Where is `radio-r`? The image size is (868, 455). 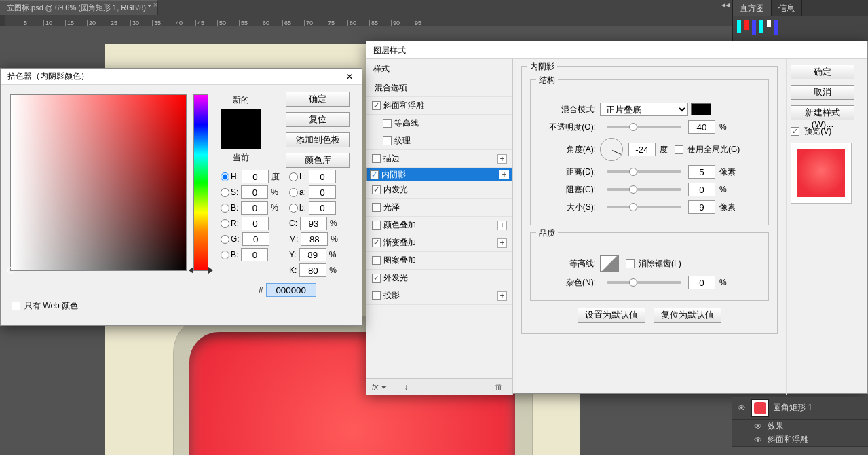
radio-r is located at coordinates (225, 224).